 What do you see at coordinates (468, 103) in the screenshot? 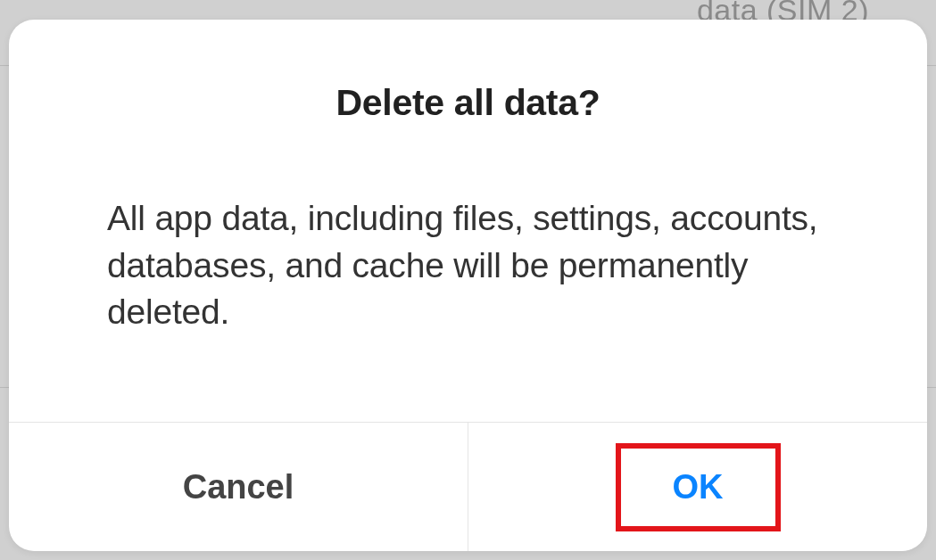
I see `dialog-title: Delete all data?` at bounding box center [468, 103].